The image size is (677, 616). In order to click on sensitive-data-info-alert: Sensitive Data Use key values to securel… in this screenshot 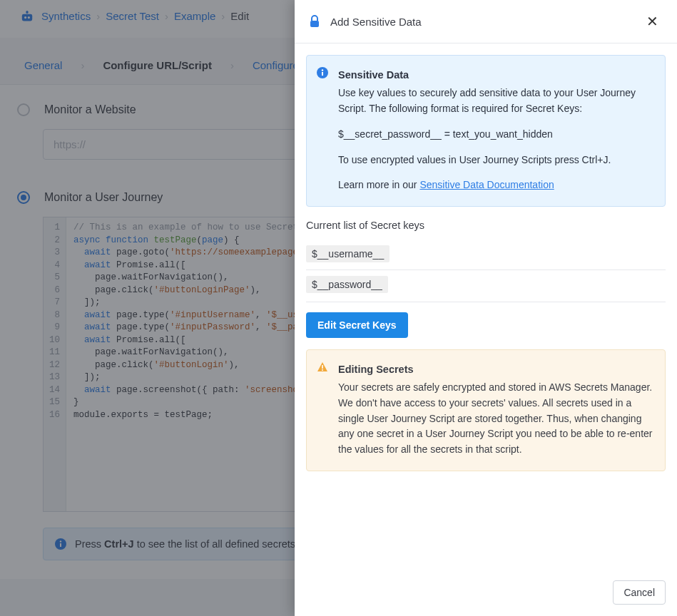, I will do `click(486, 131)`.